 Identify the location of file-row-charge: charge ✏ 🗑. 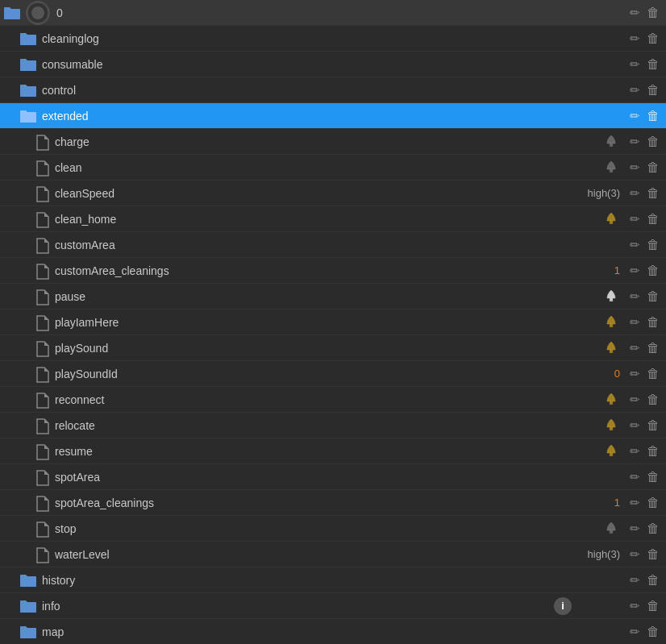
(333, 142).